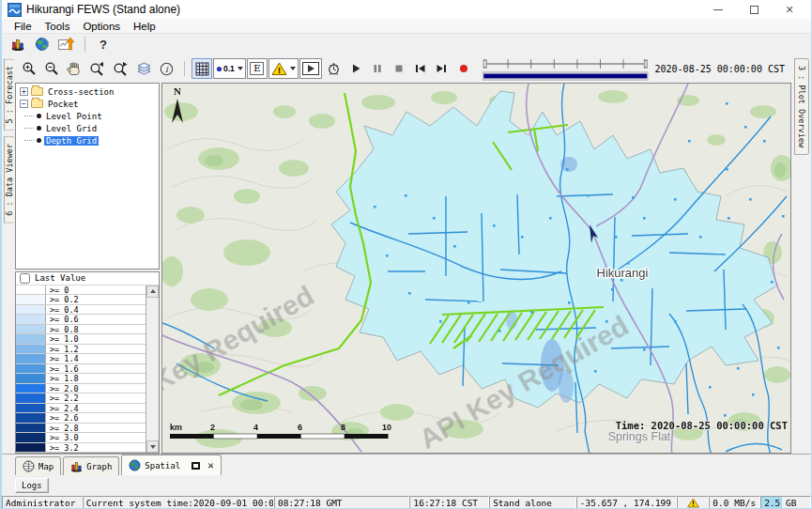  I want to click on timer-button, so click(334, 69).